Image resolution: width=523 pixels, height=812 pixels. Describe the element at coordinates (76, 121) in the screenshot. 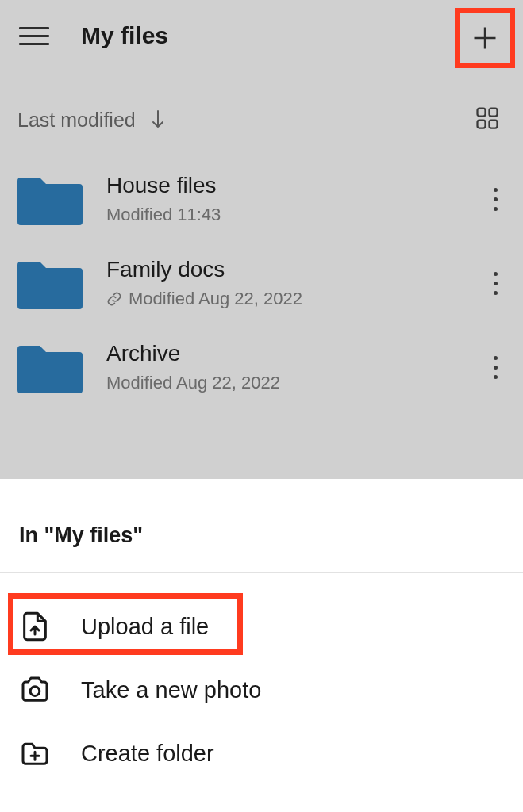

I see `sort-label-text: Last modified` at that location.